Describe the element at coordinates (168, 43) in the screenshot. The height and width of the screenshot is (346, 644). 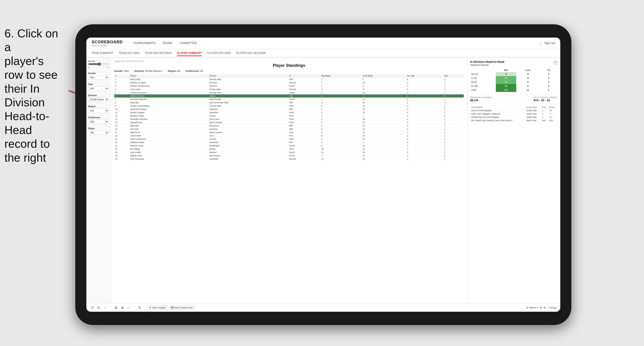
I see `nav-teams: TEAMS` at that location.